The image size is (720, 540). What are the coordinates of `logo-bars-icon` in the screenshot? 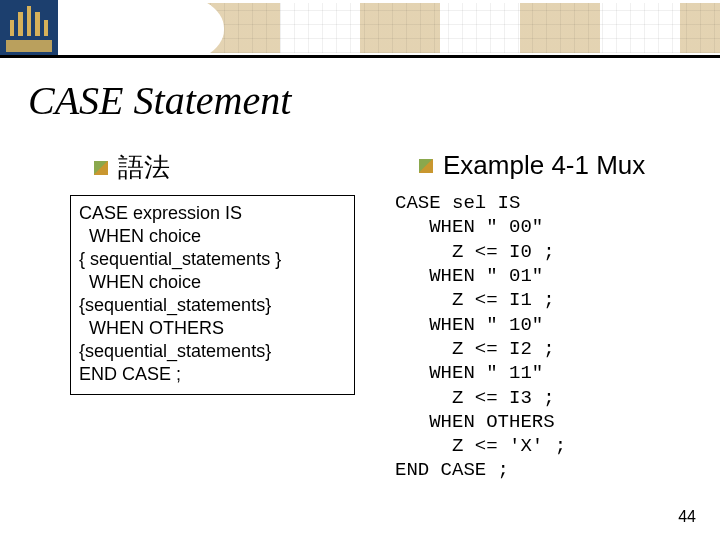 It's located at (29, 21).